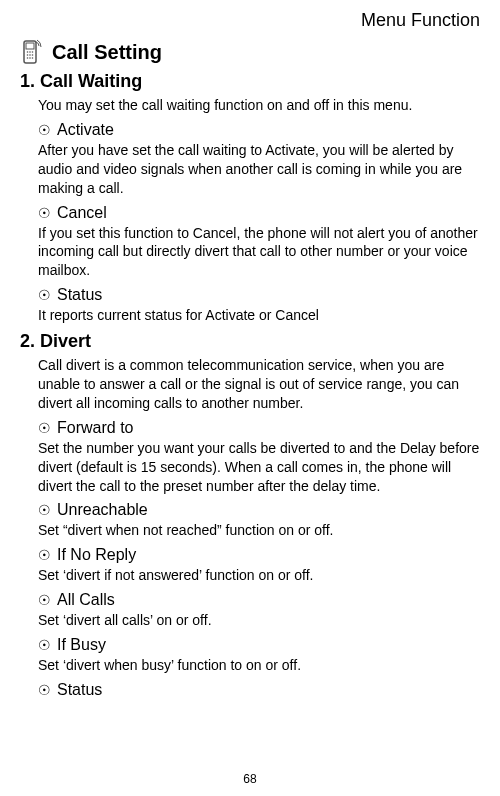 The width and height of the screenshot is (500, 796). What do you see at coordinates (259, 242) in the screenshot?
I see `bullet-cancel: ☉ Cancel If you set this function to Can…` at bounding box center [259, 242].